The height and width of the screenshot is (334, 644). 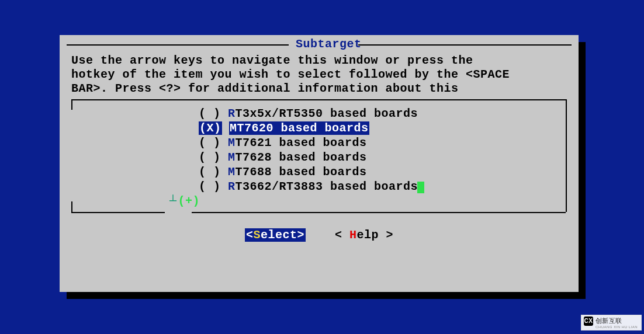 What do you see at coordinates (265, 89) in the screenshot?
I see `inst-line-3: BAR>. Press <?> for additional informati…` at bounding box center [265, 89].